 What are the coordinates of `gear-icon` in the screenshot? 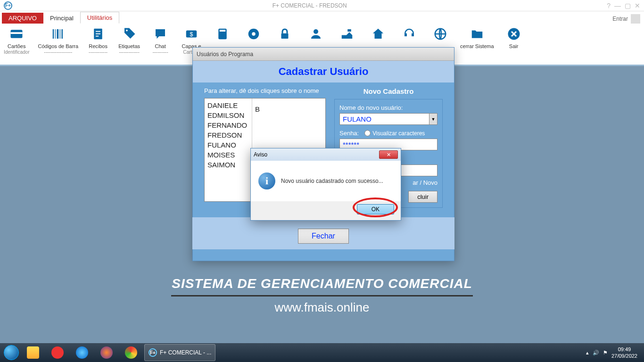 It's located at (254, 34).